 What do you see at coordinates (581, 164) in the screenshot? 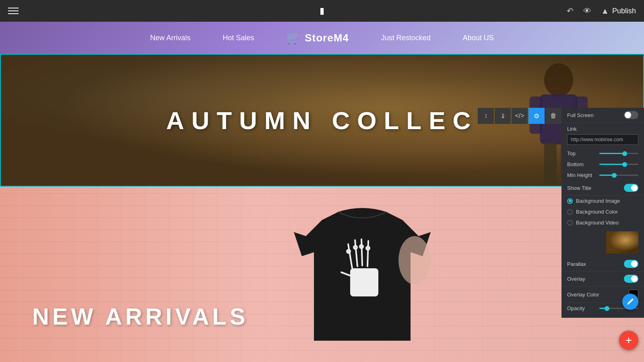
I see `bottom-label: Bottom` at bounding box center [581, 164].